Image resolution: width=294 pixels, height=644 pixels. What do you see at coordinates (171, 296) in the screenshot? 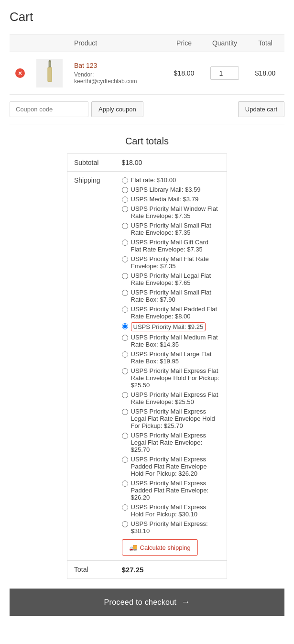
I see `shipping-option-item: USPS Priority Mail Small Flat Rate Box: …` at bounding box center [171, 296].